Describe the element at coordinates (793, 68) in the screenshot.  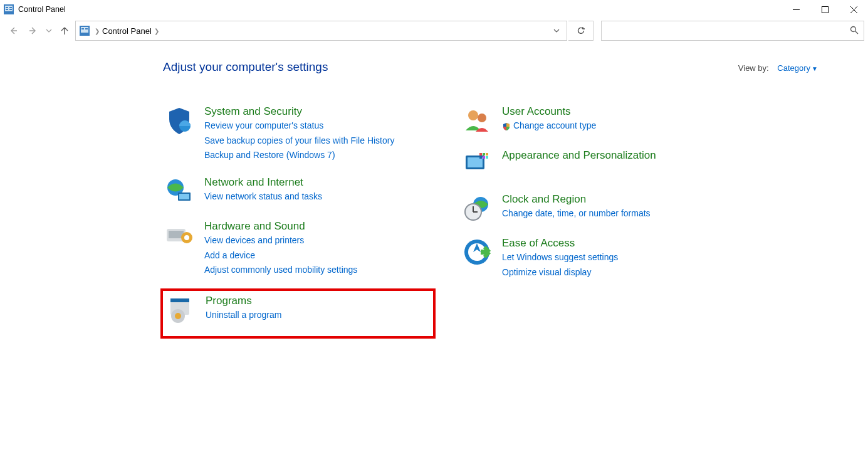
I see `view-by-value: Category` at that location.